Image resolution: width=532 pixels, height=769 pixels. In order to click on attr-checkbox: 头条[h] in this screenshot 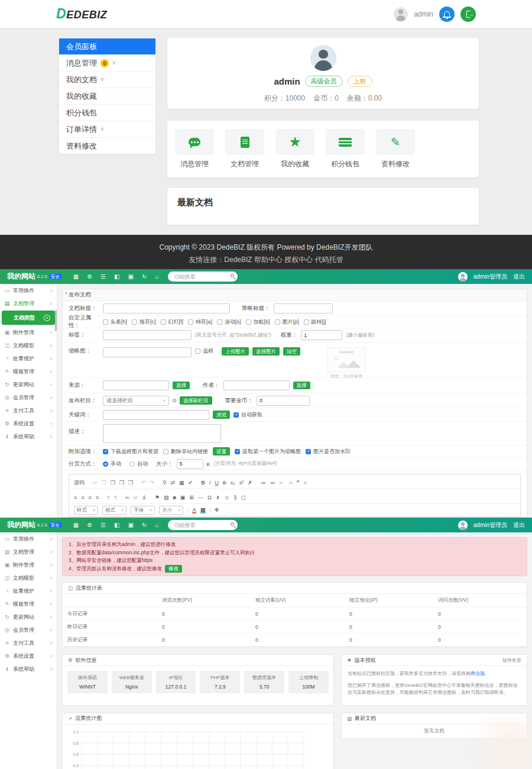, I will do `click(115, 322)`.